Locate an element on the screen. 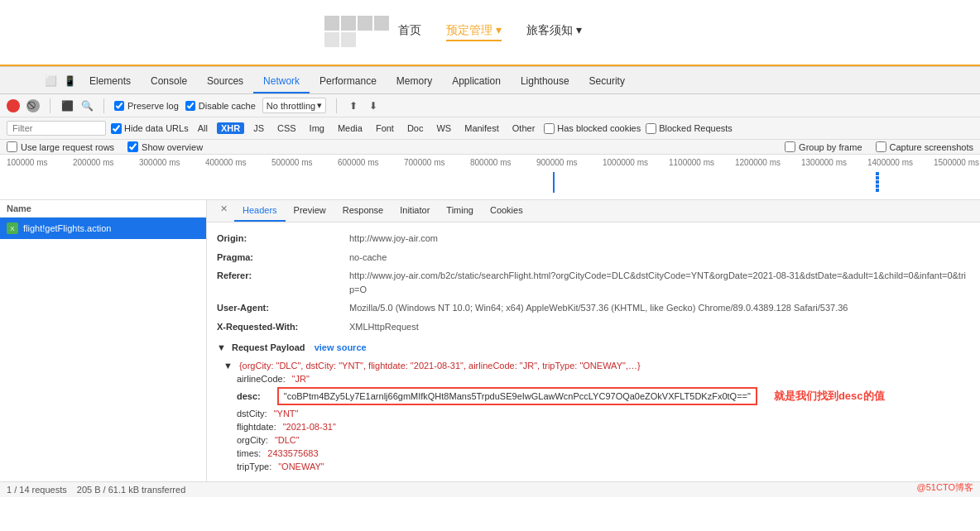 The height and width of the screenshot is (531, 980). payload-airline-row: airlineCode: "JR" is located at coordinates (593, 379).